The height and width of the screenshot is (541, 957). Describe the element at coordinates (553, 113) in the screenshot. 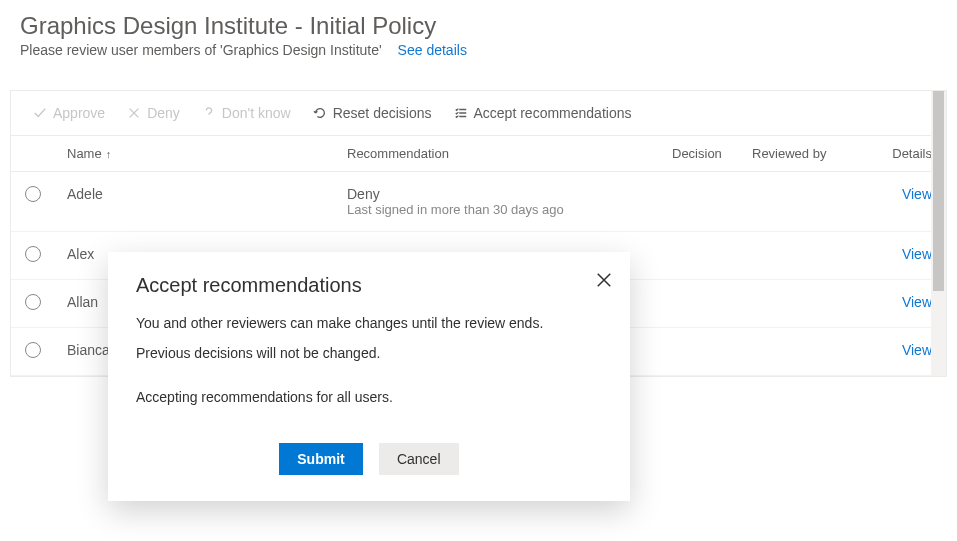

I see `accept-label: Accept recommendations` at that location.